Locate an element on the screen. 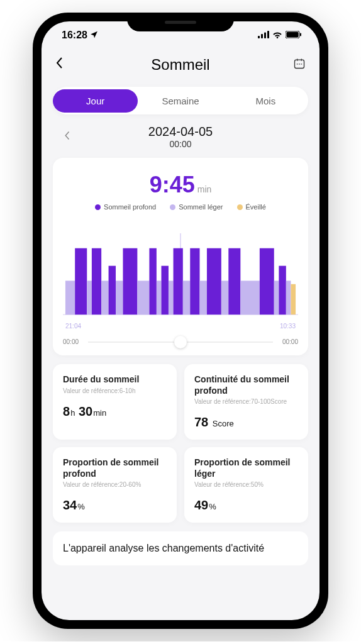 The width and height of the screenshot is (361, 644). phone-notch is located at coordinates (181, 22).